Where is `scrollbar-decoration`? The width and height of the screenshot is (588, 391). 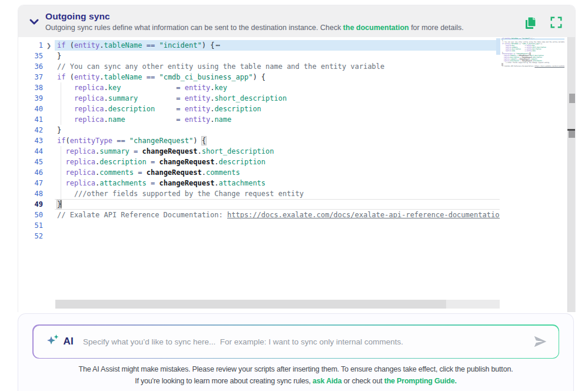
scrollbar-decoration is located at coordinates (572, 98).